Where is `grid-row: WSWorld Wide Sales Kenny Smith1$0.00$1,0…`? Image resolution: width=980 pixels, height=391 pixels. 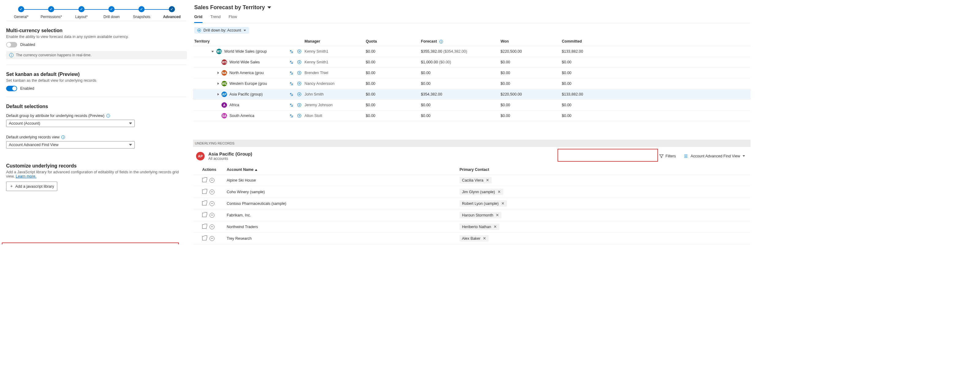 grid-row: WSWorld Wide Sales Kenny Smith1$0.00$1,0… is located at coordinates (472, 62).